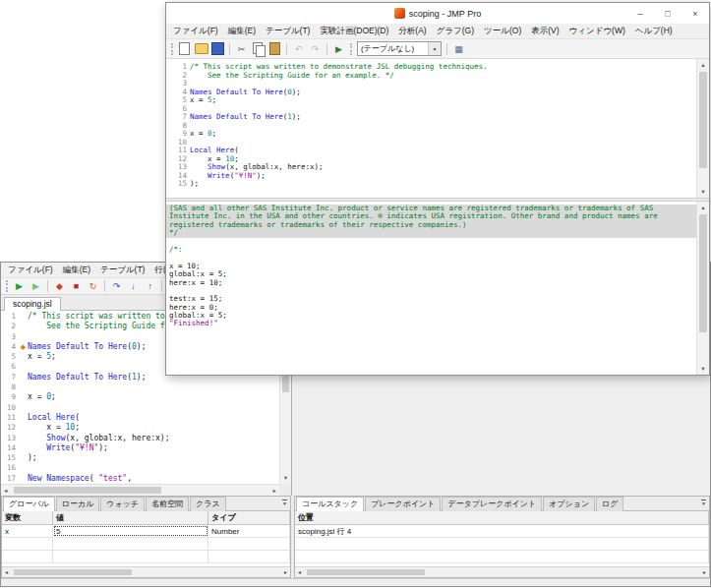 The image size is (711, 588). Describe the element at coordinates (146, 537) in the screenshot. I see `variables-panel: グローバルローカルウォッチ名前空間クラス▼変数値タイプx5Number◄►` at that location.